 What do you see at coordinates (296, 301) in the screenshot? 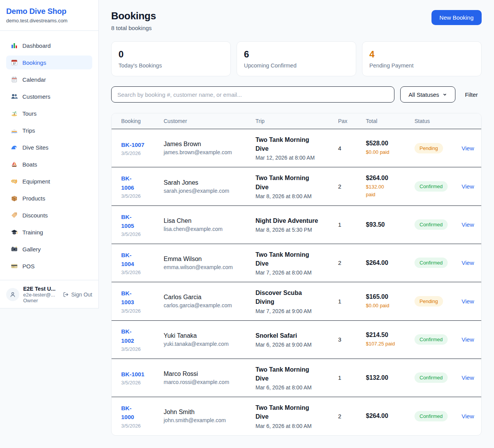
I see `table-row: BK- 10033/5/2026Carlos Garciacarlos.garc…` at bounding box center [296, 301].